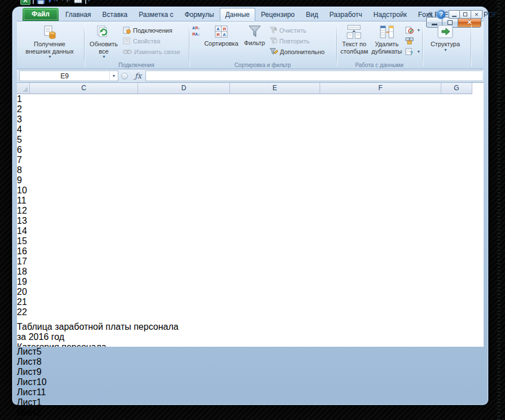 This screenshot has height=420, width=505. Describe the element at coordinates (250, 382) in the screenshot. I see `sheet-tab-лист10: Лист10` at that location.